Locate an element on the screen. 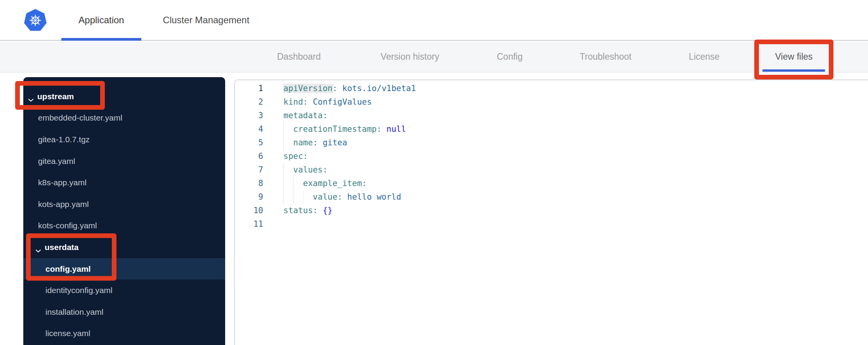 This screenshot has width=868, height=345. code-line: 7 values: is located at coordinates (551, 170).